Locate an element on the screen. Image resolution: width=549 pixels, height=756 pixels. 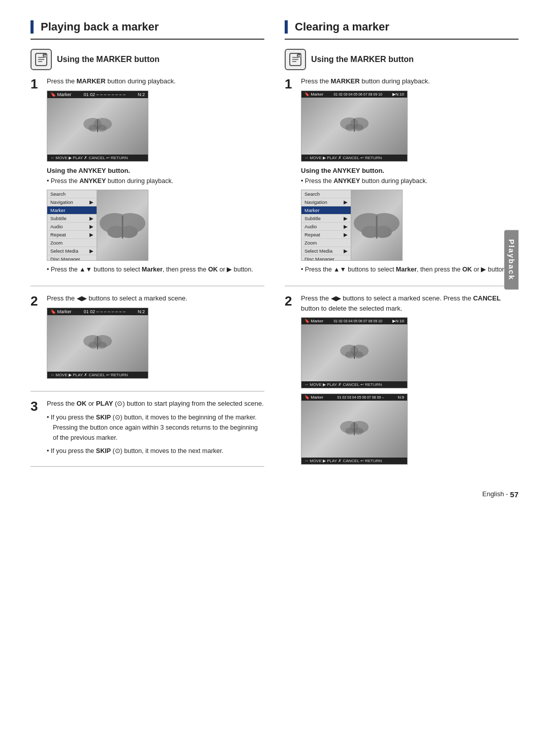
right-screen1-bar-mid: 01 02 03 04 05 06 07 08 09 10 is located at coordinates (358, 95).